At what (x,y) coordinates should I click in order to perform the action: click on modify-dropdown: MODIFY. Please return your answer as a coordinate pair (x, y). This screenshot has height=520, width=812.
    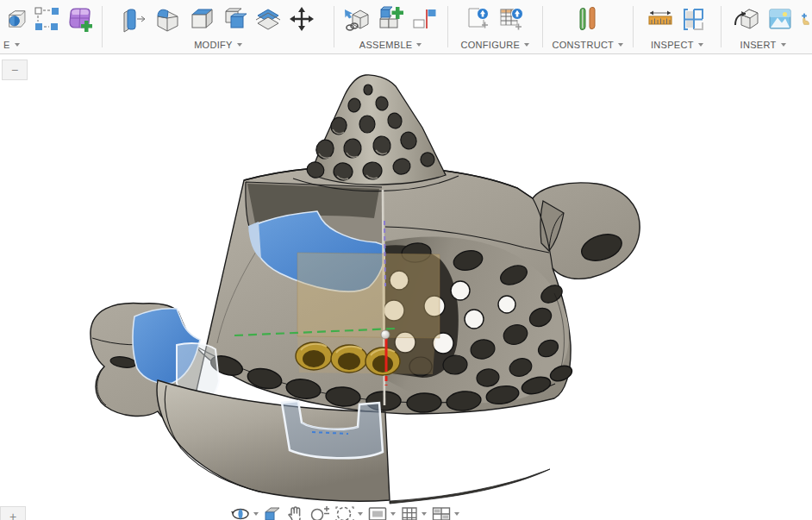
    Looking at the image, I should click on (218, 45).